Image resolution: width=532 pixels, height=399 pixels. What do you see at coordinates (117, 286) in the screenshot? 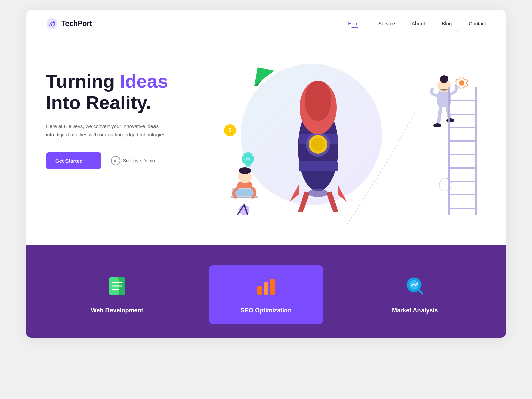
I see `web-development-icon` at bounding box center [117, 286].